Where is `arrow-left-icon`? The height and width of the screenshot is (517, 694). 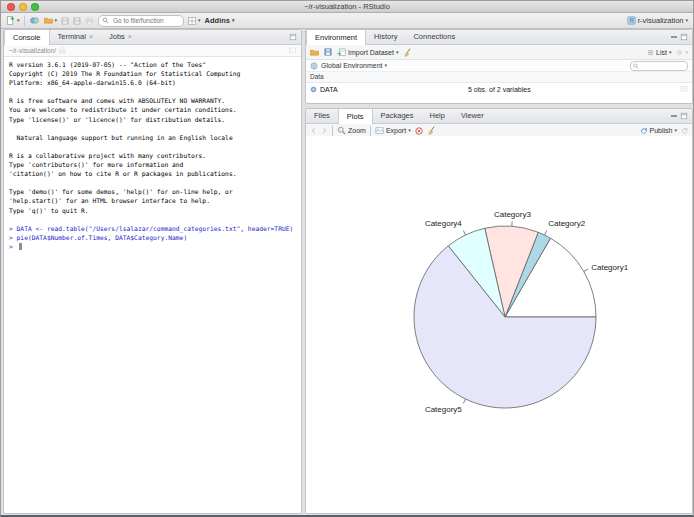
arrow-left-icon is located at coordinates (314, 130).